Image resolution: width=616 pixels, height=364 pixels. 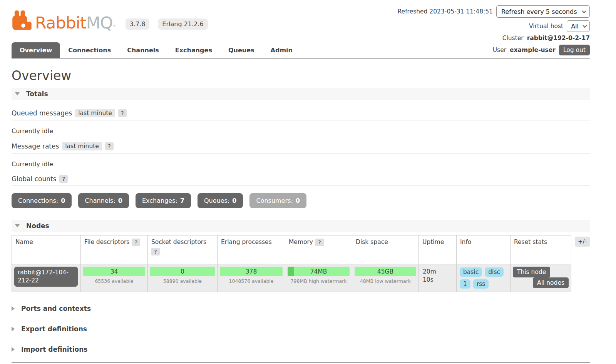 I want to click on virtual-host-label: Virtual host, so click(x=546, y=26).